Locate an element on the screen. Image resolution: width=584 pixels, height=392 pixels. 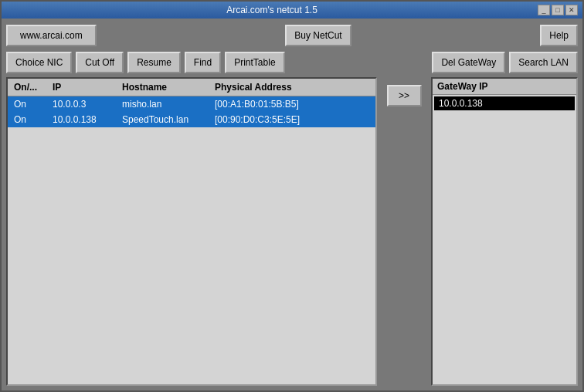
table-row: On 10.0.0.3 misho.lan [00:A1:B0:01:5B:B5… is located at coordinates (192, 104).